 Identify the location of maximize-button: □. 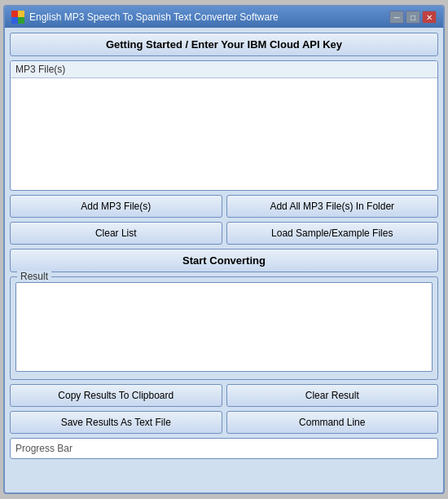
(413, 17).